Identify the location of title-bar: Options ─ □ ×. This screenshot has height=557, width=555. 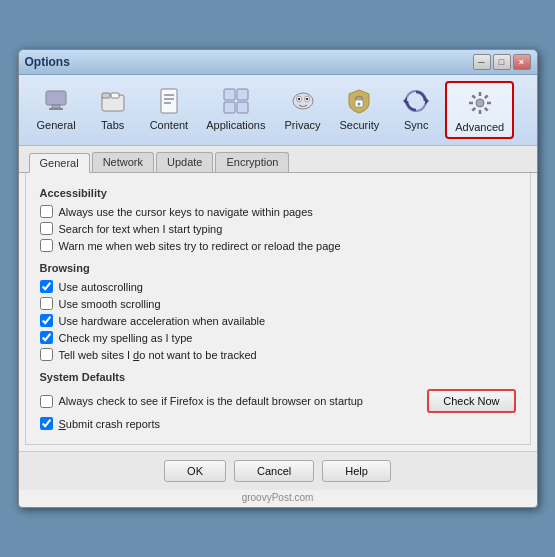
(278, 62).